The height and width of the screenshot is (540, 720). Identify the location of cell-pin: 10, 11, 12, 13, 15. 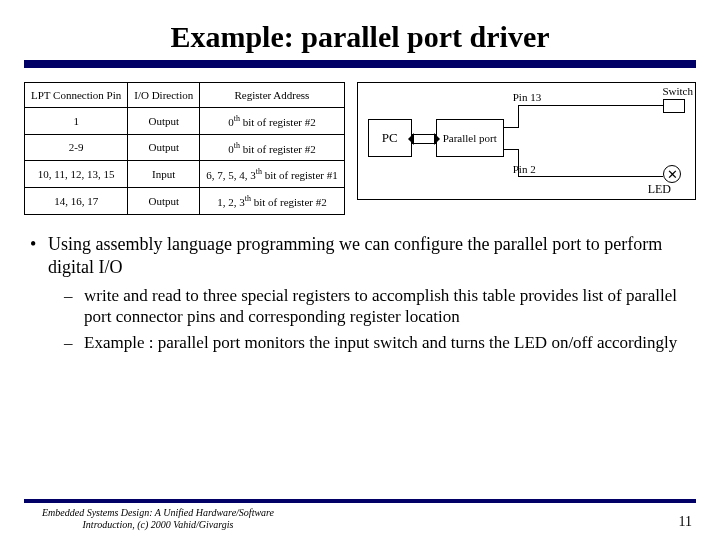
(76, 174).